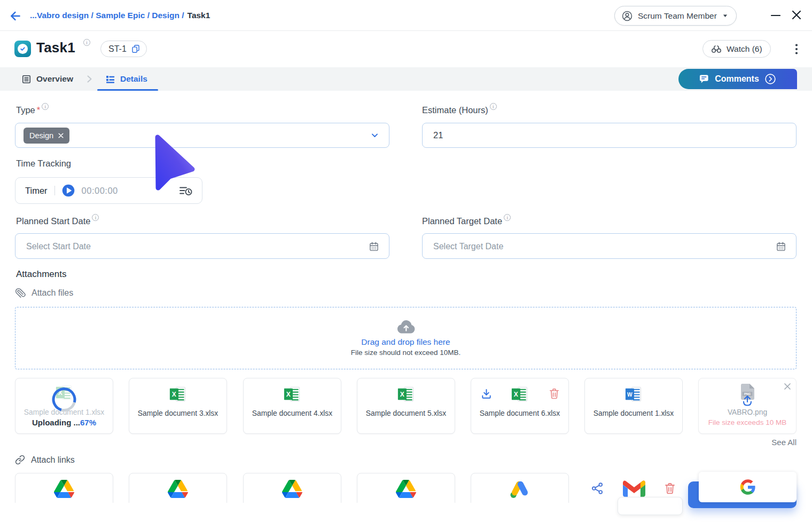 Image resolution: width=812 pixels, height=522 pixels. Describe the element at coordinates (466, 221) in the screenshot. I see `planned-target-label-row: Planned Target Date i` at that location.